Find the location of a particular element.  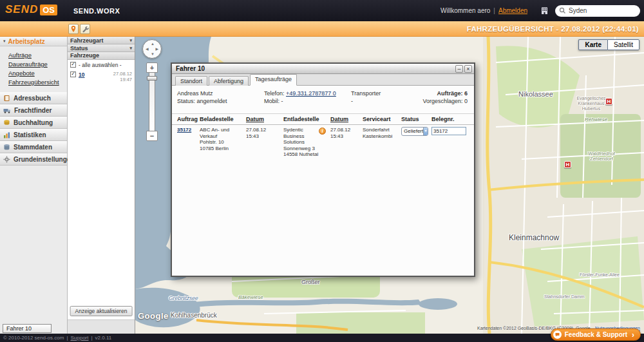

cell-datum-1: 27.08.12 15:43 is located at coordinates (265, 142).